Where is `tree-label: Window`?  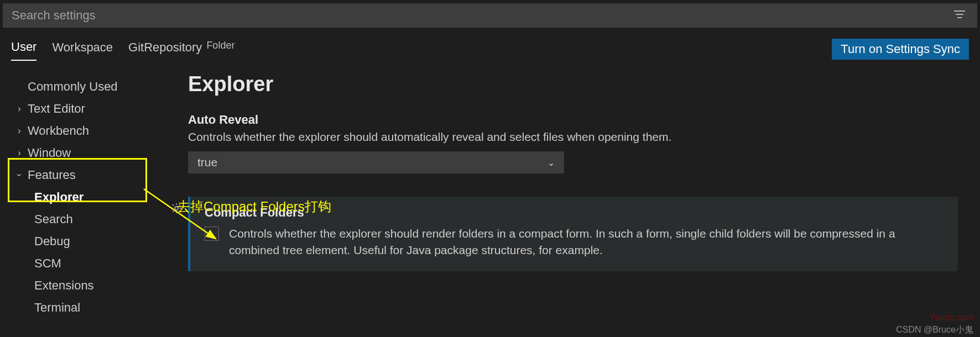 tree-label: Window is located at coordinates (49, 153).